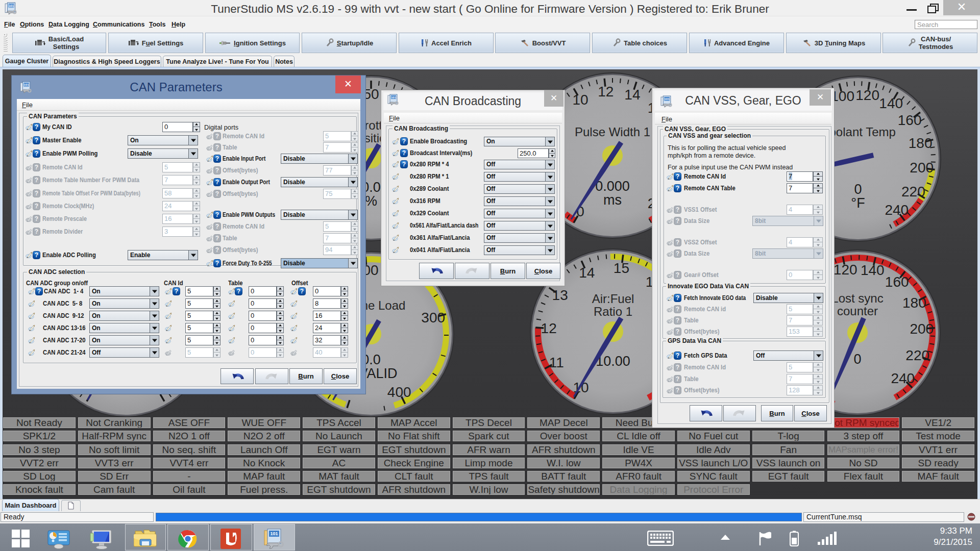 The width and height of the screenshot is (980, 551). I want to click on svg-text: 13, so click(560, 295).